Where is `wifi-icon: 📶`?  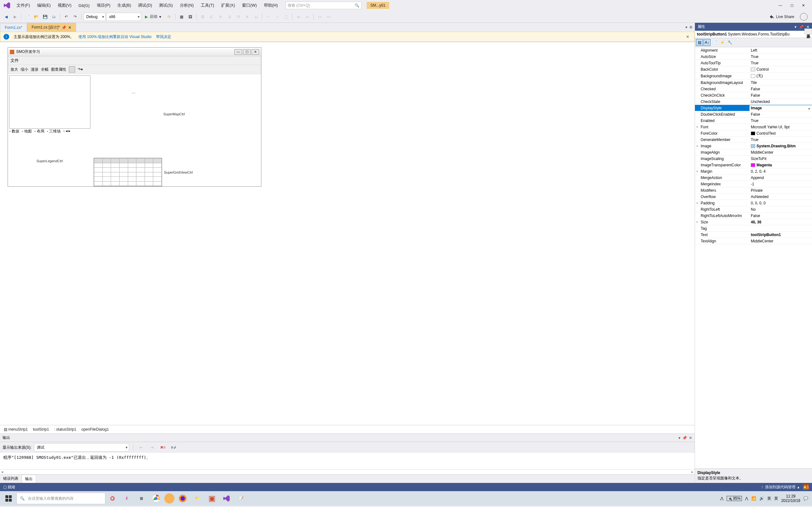 wifi-icon: 📶 is located at coordinates (754, 498).